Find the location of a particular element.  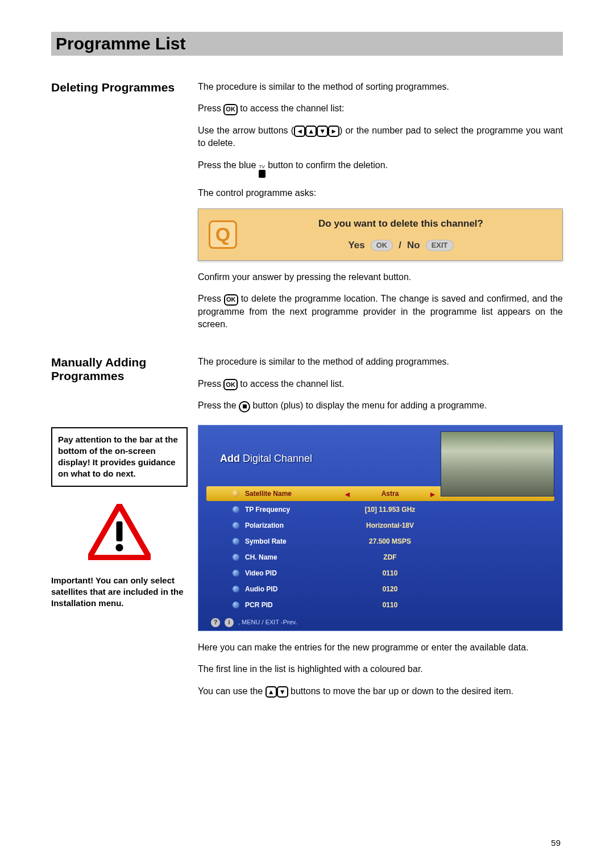

osd-row: CH. NameZDF is located at coordinates (380, 557).